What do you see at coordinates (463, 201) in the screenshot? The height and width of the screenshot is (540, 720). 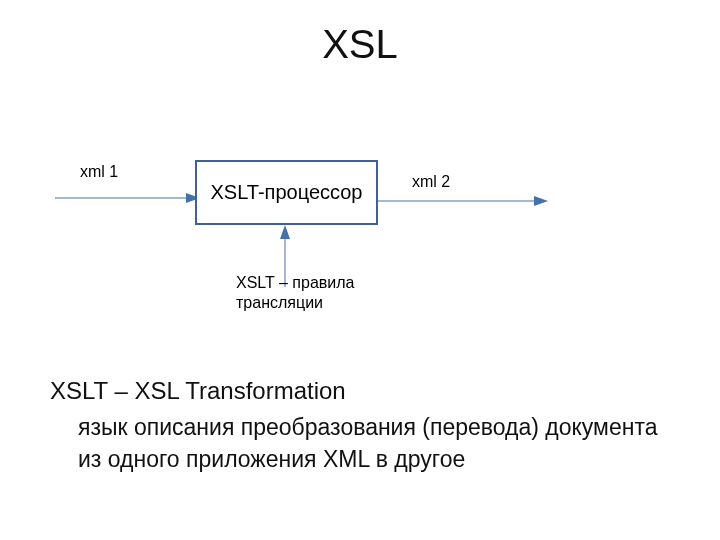 I see `arrow-output` at bounding box center [463, 201].